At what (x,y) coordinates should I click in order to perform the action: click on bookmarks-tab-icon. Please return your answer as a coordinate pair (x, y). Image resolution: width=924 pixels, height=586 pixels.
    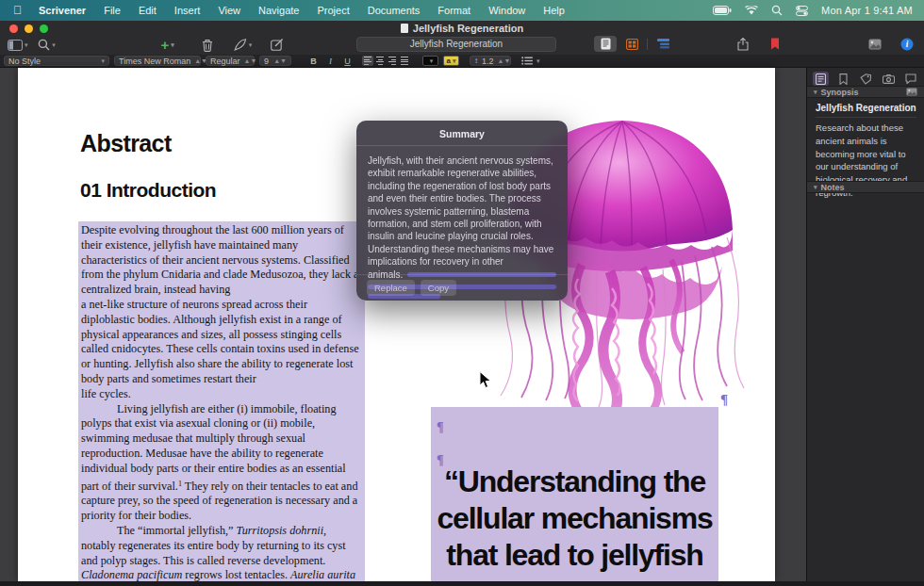
    Looking at the image, I should click on (843, 79).